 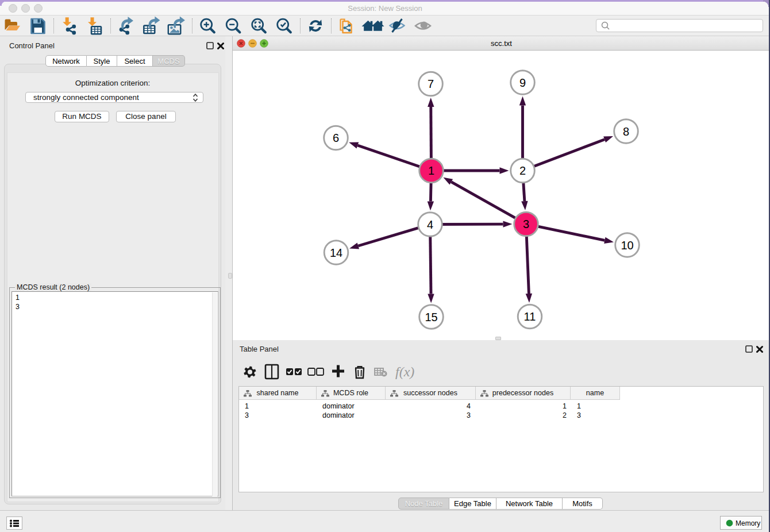 I want to click on svg-text: 10, so click(x=627, y=245).